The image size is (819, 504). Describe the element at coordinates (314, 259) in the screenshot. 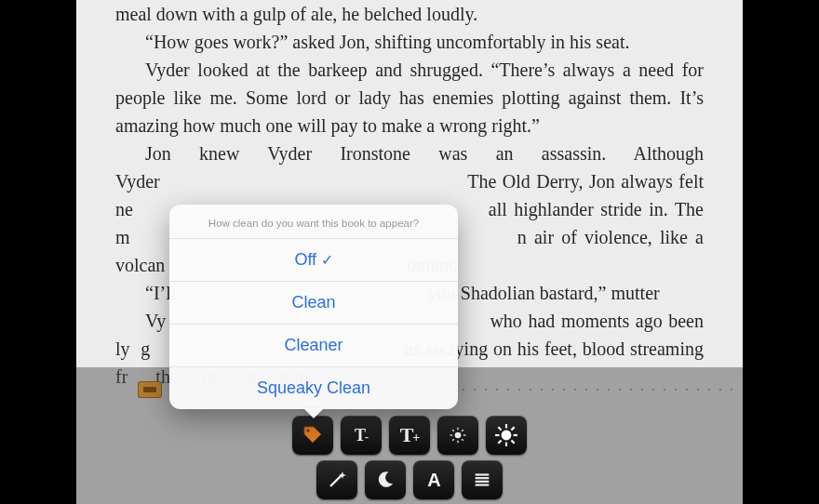

I see `popover-option-off: Off` at that location.